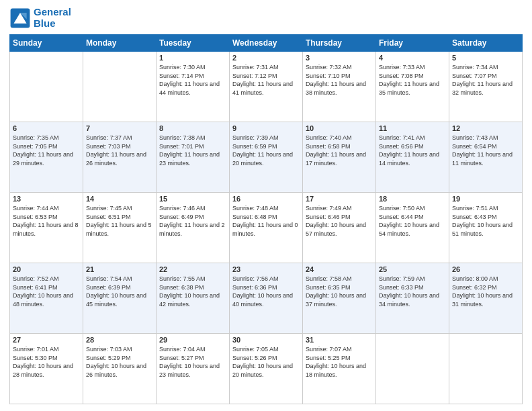  What do you see at coordinates (486, 298) in the screenshot?
I see `calendar-cell: 26Sunrise: 8:00 AMSunset: 6:32 PMDayligh…` at bounding box center [486, 298].